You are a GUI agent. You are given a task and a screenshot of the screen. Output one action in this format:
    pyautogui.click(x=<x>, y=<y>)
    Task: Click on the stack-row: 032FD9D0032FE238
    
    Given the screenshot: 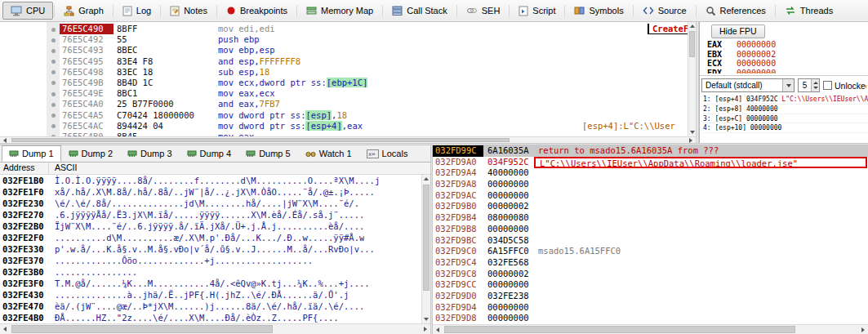 What is the action you would take?
    pyautogui.click(x=650, y=296)
    